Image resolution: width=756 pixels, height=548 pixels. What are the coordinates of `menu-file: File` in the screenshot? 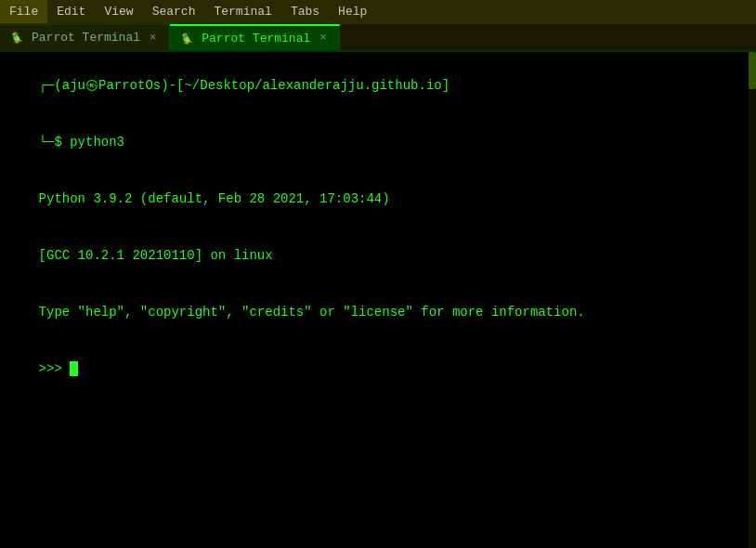 It's located at (24, 11).